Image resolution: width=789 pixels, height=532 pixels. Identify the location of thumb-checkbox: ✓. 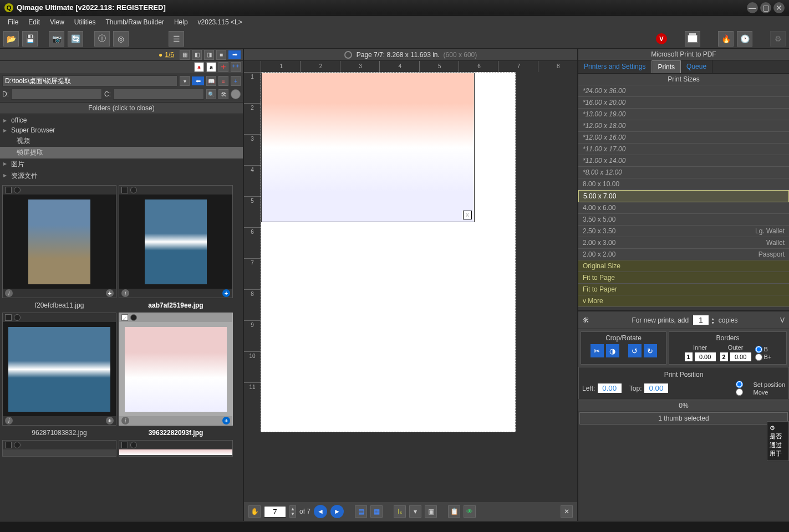
(125, 318).